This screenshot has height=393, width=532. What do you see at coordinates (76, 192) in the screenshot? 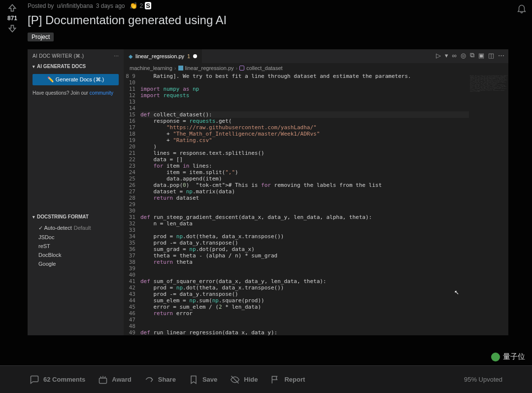
I see `ide-sidebar: AI DOC WRITER (⌘.) ⋯ AI GENERATE DOCS ✏️…` at bounding box center [76, 192].